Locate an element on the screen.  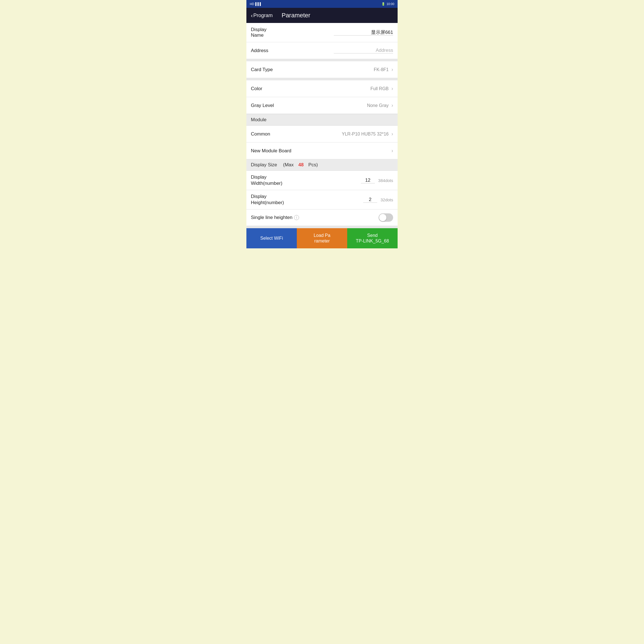
content-area: DisplayName Address Card Type FK-8F1 › is located at coordinates (322, 126).